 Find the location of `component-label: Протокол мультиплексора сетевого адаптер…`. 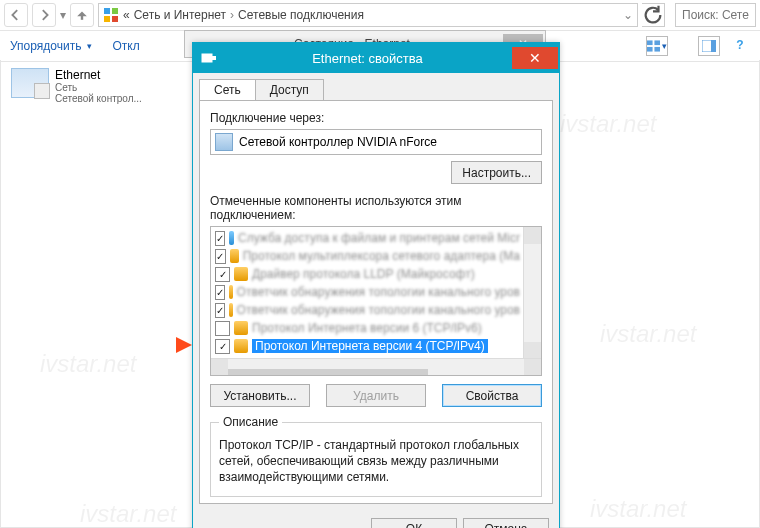

component-label: Протокол мультиплексора сетевого адаптер… is located at coordinates (382, 256).